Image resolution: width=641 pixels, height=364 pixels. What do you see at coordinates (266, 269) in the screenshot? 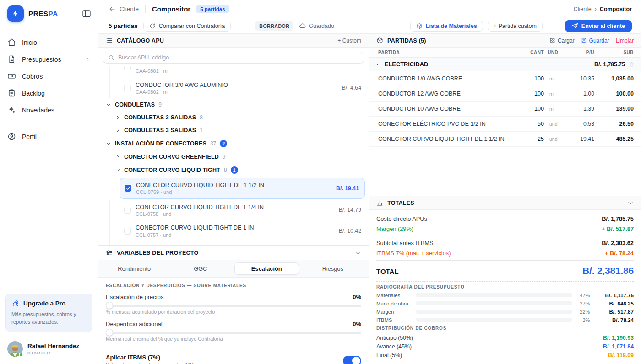
I see `tab-escalacion: Escalación` at bounding box center [266, 269].